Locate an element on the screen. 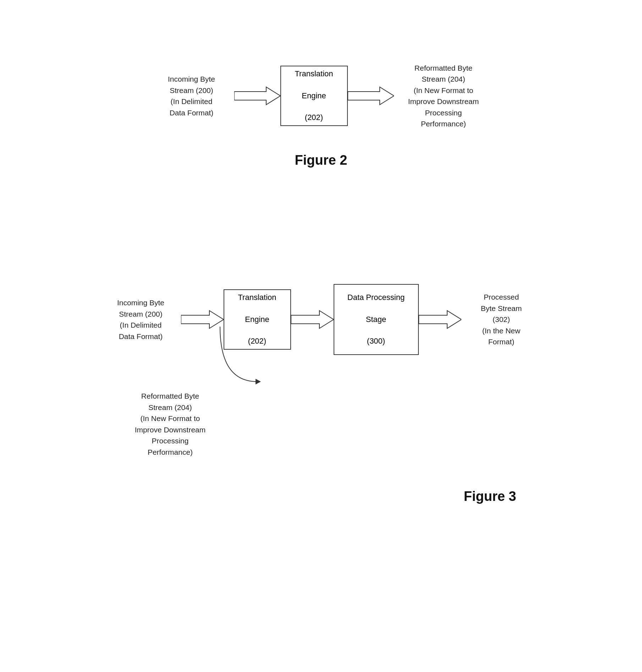  fig3-arrow2 is located at coordinates (312, 319).